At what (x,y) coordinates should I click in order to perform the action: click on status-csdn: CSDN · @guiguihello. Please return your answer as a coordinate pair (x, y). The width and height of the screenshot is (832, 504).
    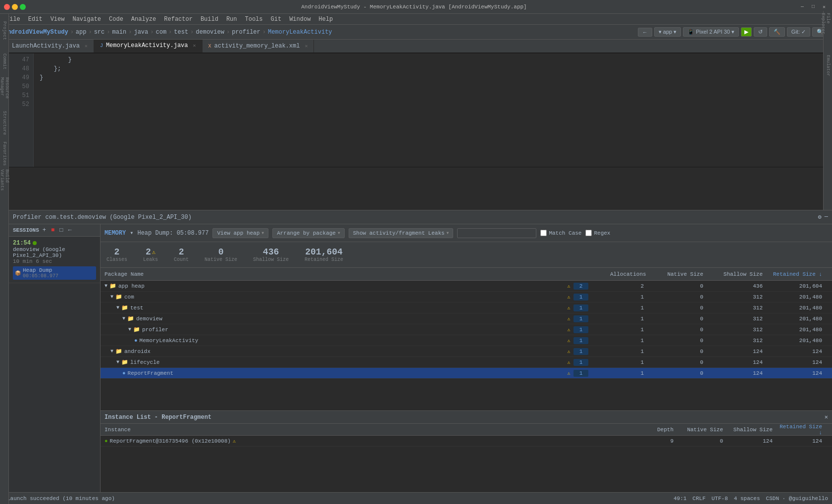
    Looking at the image, I should click on (797, 499).